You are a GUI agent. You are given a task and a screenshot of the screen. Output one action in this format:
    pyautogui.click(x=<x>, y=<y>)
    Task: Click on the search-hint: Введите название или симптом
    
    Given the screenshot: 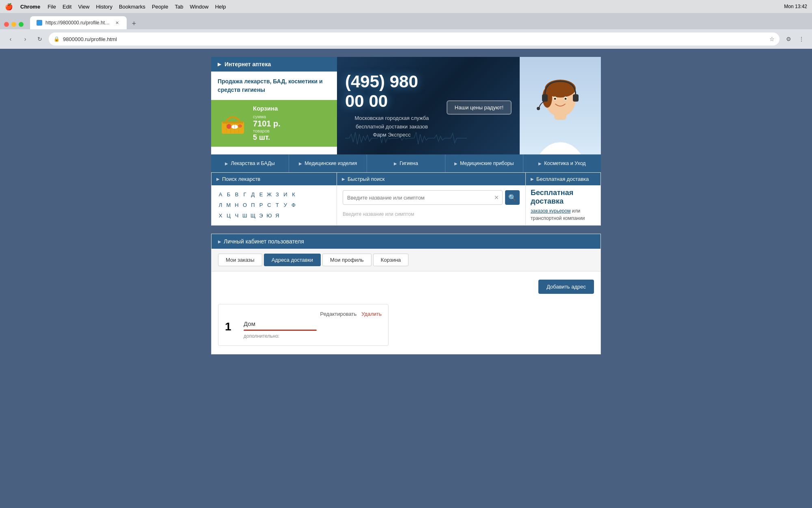 What is the action you would take?
    pyautogui.click(x=431, y=216)
    